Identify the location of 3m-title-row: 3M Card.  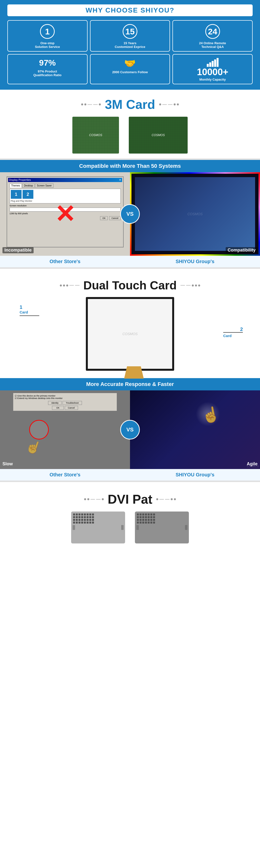
(130, 104).